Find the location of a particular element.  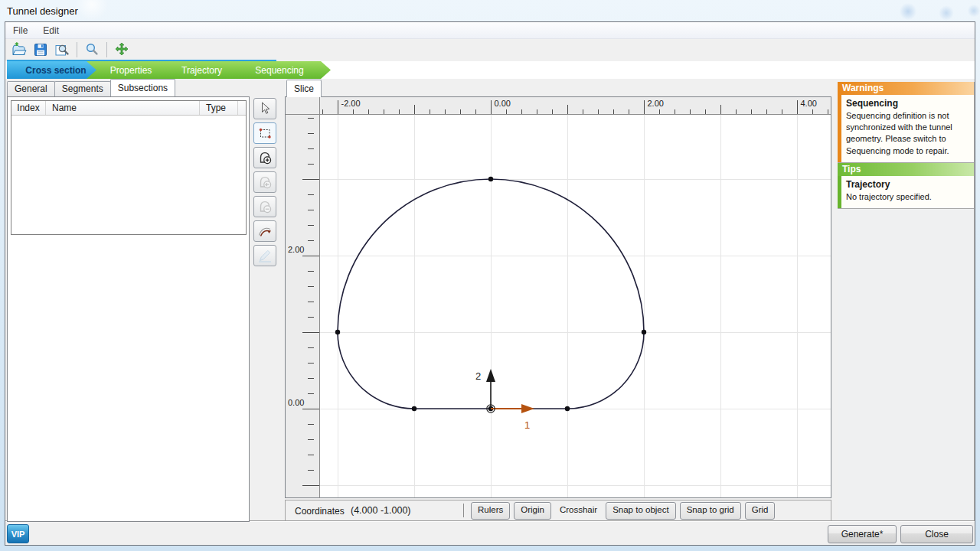

panel-filler is located at coordinates (906, 366).